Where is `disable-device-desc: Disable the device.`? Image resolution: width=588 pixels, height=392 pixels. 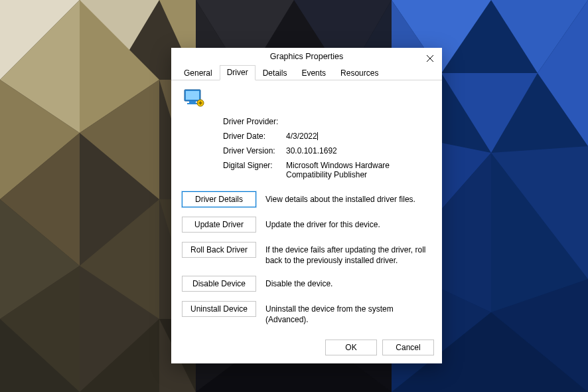 disable-device-desc: Disable the device. is located at coordinates (348, 282).